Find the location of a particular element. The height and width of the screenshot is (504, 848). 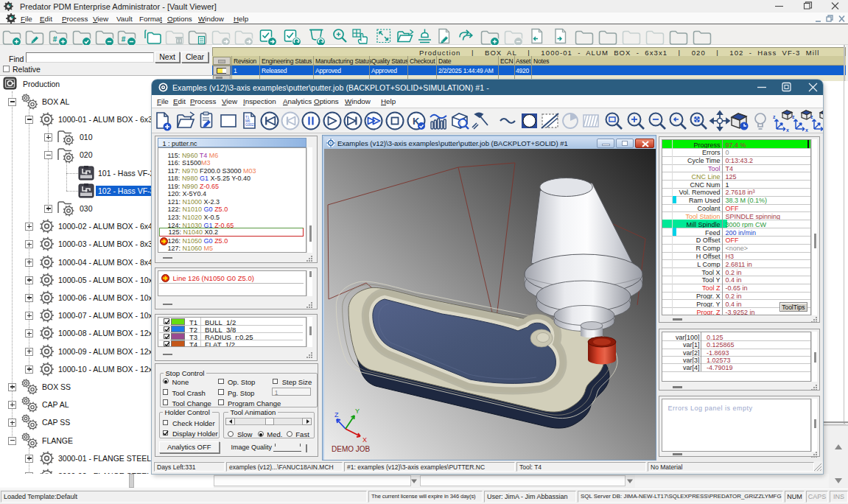

svg-text: DEMO JOB is located at coordinates (351, 449).